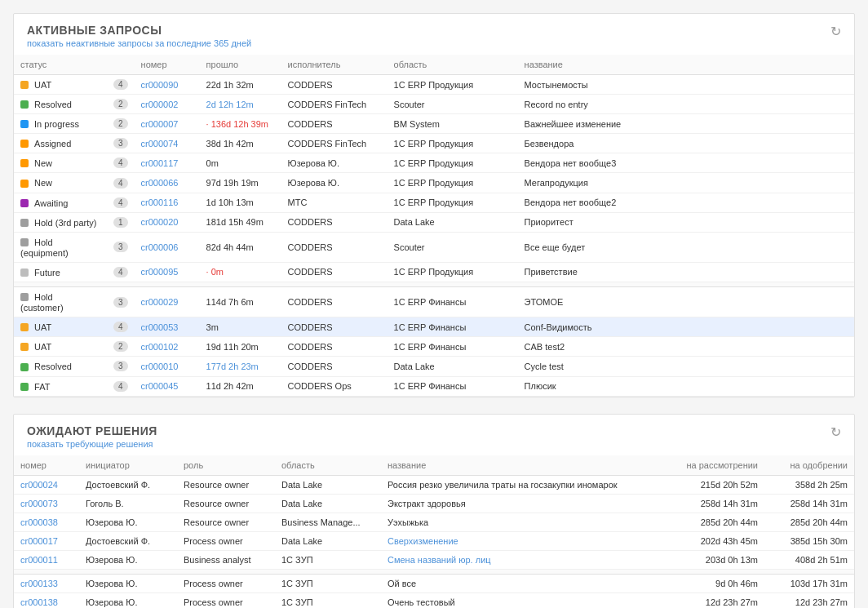 The width and height of the screenshot is (868, 608). I want to click on cr-number-link: cr000010, so click(160, 366).